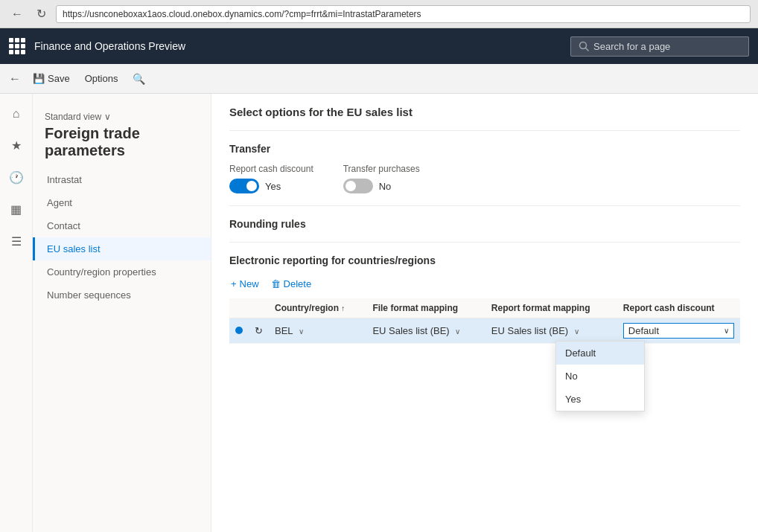 The height and width of the screenshot is (532, 758). Describe the element at coordinates (301, 332) in the screenshot. I see `country-chevron-icon: ∨` at that location.